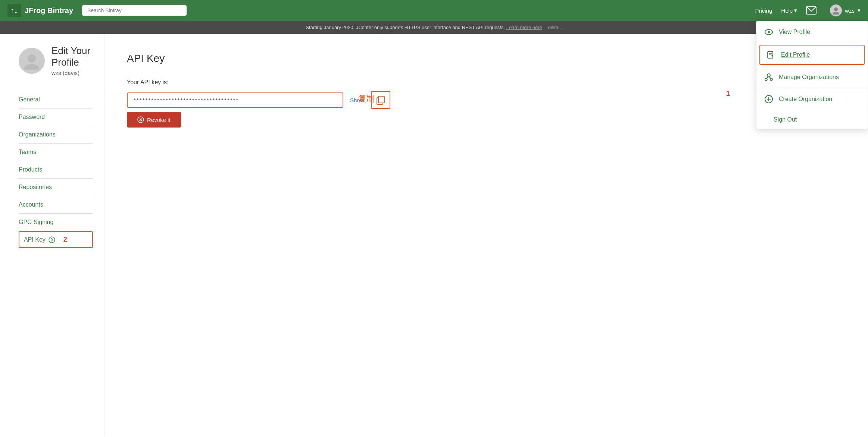 The image size is (868, 437). Describe the element at coordinates (811, 10) in the screenshot. I see `mail-icon` at that location.